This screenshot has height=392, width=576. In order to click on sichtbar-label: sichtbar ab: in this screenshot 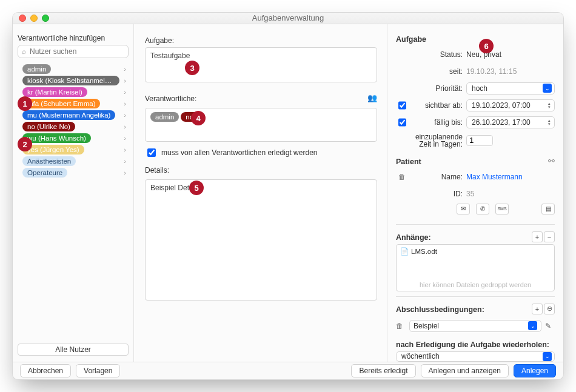, I will do `click(437, 105)`.